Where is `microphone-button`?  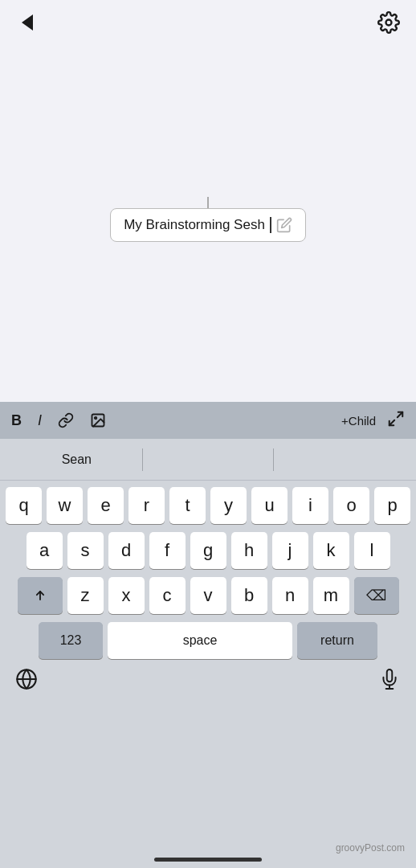
microphone-button is located at coordinates (389, 679).